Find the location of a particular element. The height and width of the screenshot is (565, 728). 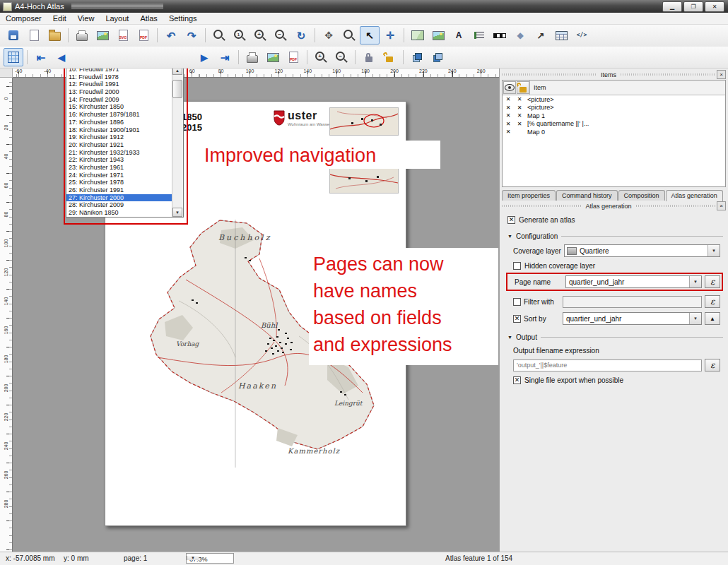

item-row: ✕✕Map 1 is located at coordinates (613, 116).